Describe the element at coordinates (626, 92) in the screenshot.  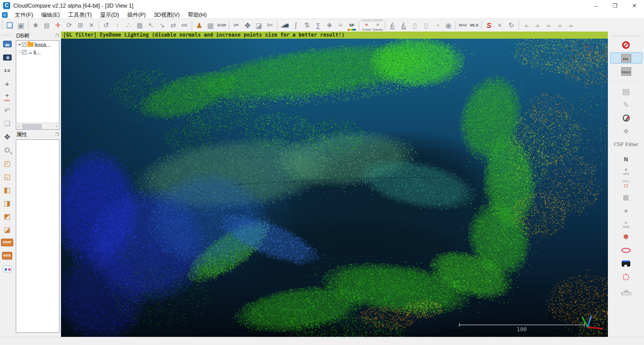
I see `animation-plugin-icon: ▤` at that location.